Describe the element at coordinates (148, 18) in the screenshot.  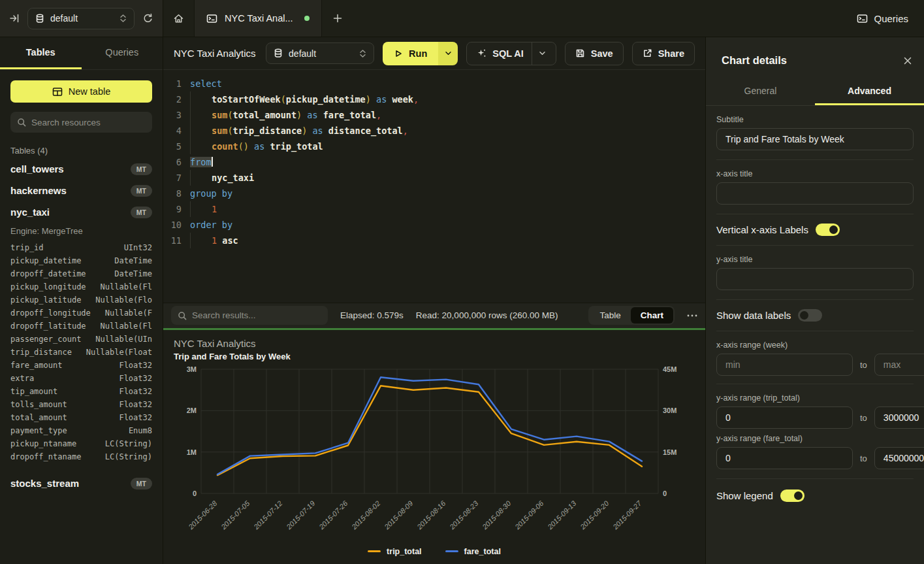
I see `refresh-button` at that location.